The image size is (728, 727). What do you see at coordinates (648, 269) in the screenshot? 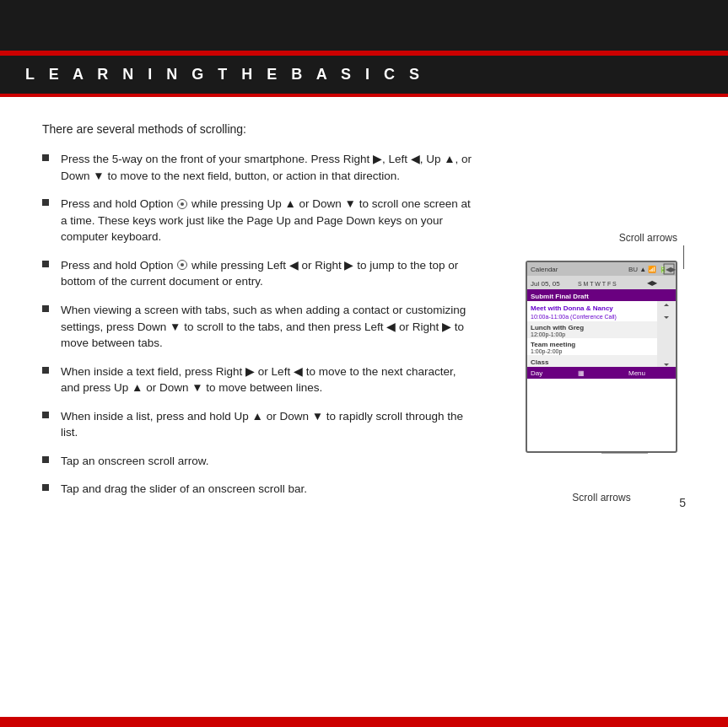
I see `svg-text: BU ▲ 📶 🔋` at bounding box center [648, 269].